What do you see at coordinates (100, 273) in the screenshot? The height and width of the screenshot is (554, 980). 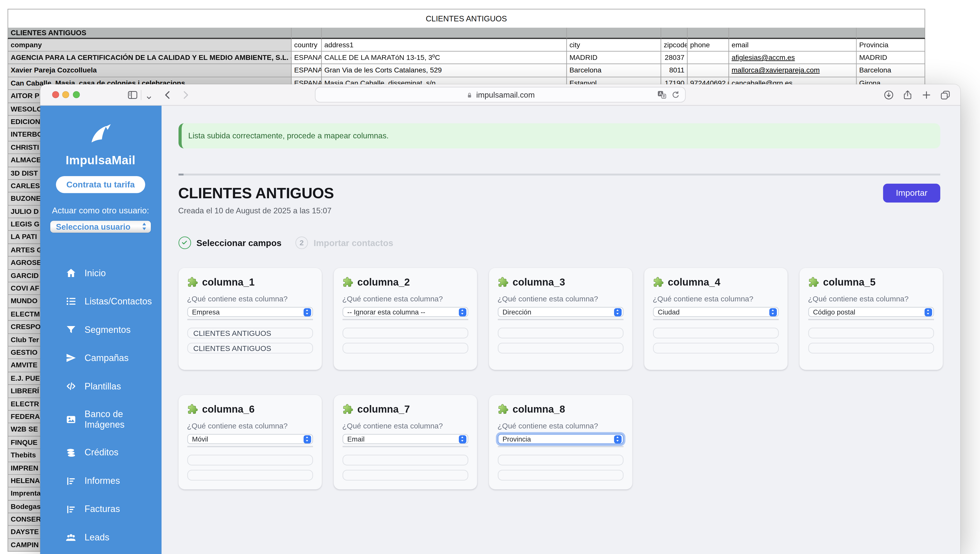 I see `sidebar-item-inicio: Inicio` at bounding box center [100, 273].